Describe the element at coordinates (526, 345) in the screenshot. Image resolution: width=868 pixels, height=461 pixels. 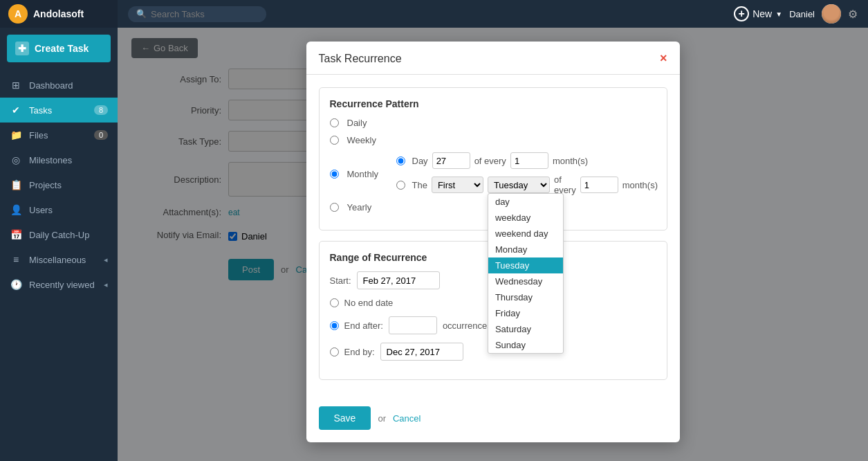
I see `dropdown-item-sunday: Sunday` at that location.